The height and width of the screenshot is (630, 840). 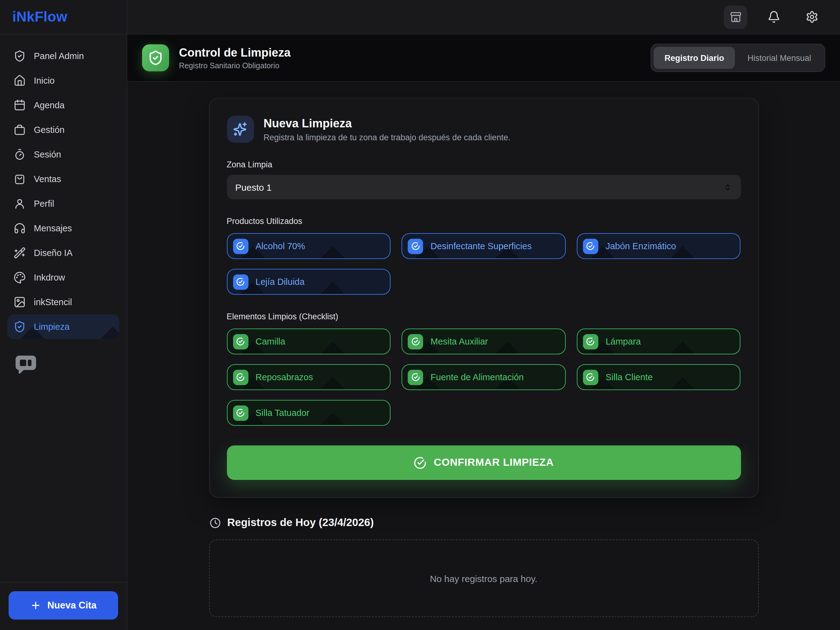 What do you see at coordinates (63, 606) in the screenshot?
I see `sidebar-footer: Nueva Cita` at bounding box center [63, 606].